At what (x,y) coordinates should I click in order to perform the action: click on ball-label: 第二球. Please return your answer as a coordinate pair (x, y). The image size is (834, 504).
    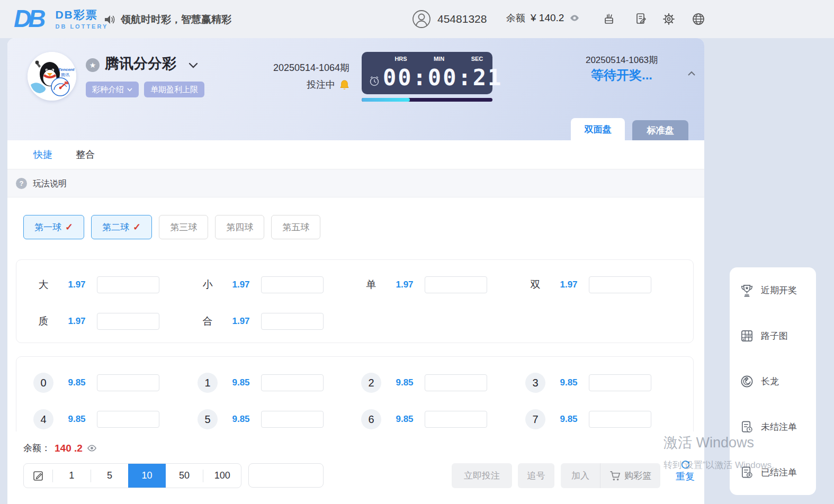
    Looking at the image, I should click on (115, 228).